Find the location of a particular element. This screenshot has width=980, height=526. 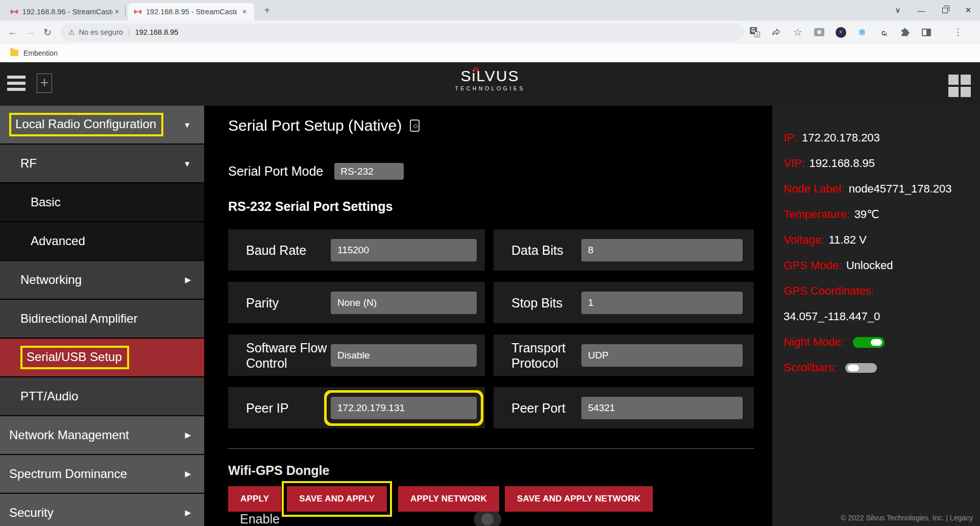

translate-icon: G a is located at coordinates (755, 32).